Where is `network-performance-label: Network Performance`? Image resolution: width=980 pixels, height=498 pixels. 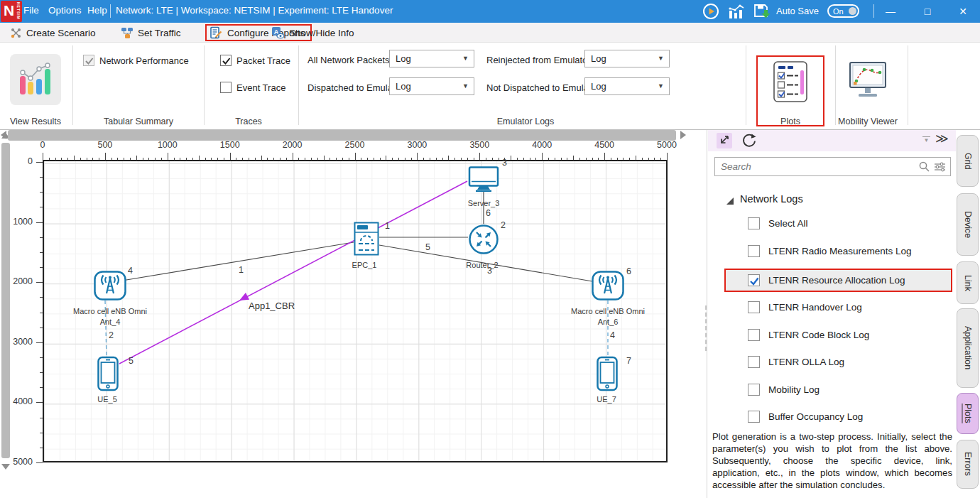 network-performance-label: Network Performance is located at coordinates (144, 61).